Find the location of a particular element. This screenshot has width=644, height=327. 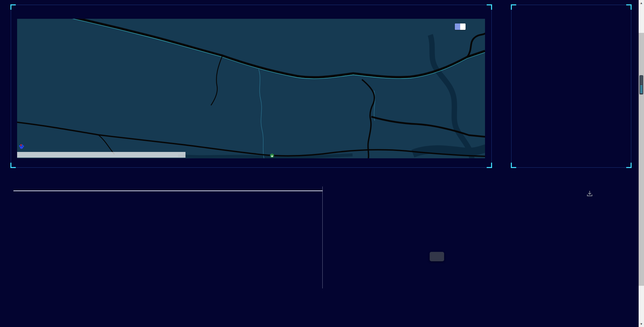

scrollbar-thumb is located at coordinates (641, 159).